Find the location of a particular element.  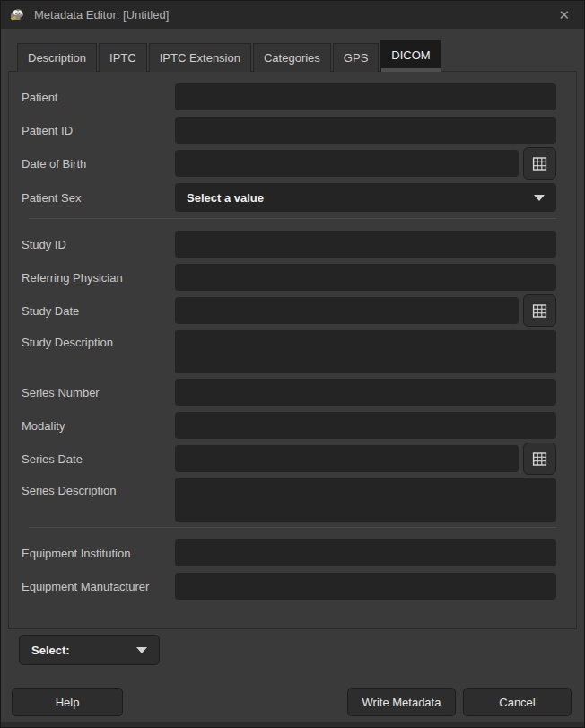

equipment-manufacturer-input is located at coordinates (366, 586).